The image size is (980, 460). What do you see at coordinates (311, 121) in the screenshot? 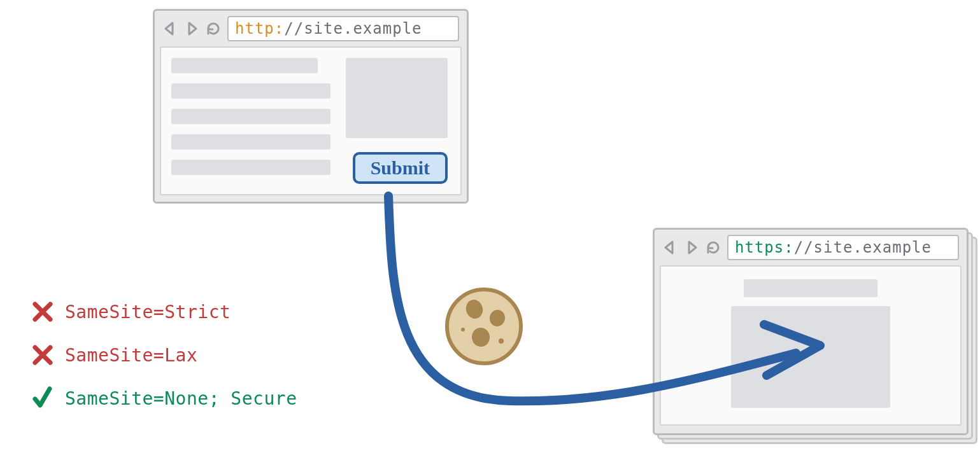
I see `page-content: Submit` at bounding box center [311, 121].